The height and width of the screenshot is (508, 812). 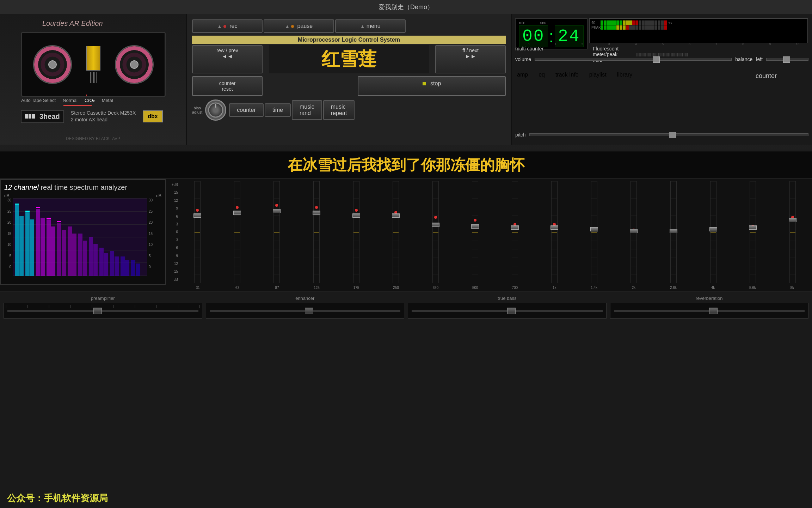 I want to click on true-bass-slider-track, so click(x=507, y=311).